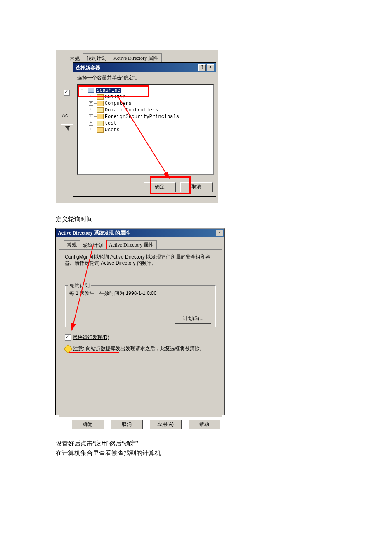  Describe the element at coordinates (136, 58) in the screenshot. I see `tab-adprops-bg: Active Directory 属性` at that location.